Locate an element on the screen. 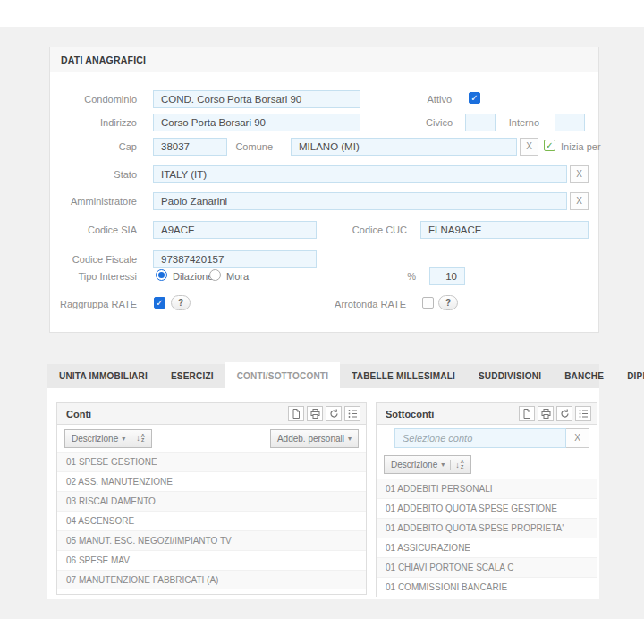  cap-label: Cap is located at coordinates (96, 147).